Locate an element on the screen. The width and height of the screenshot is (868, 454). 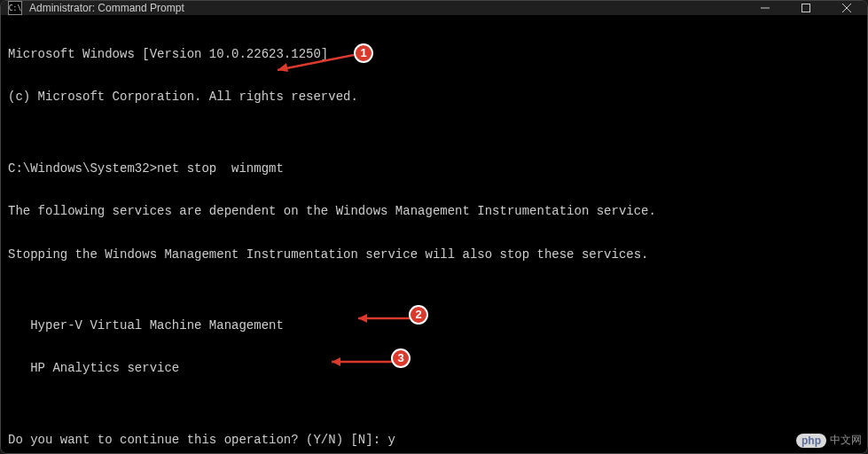
terminal-line: Microsoft Windows [Version 10.0.22623.12… is located at coordinates (434, 54).